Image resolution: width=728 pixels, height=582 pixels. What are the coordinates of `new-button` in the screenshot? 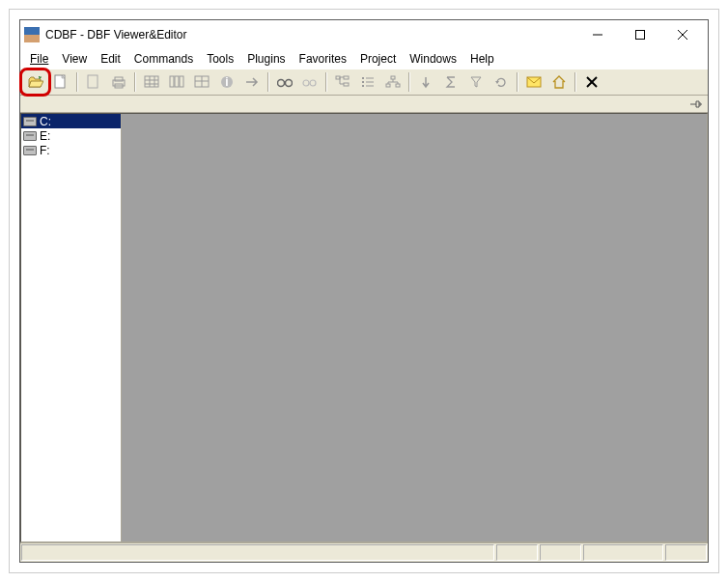 It's located at (61, 82).